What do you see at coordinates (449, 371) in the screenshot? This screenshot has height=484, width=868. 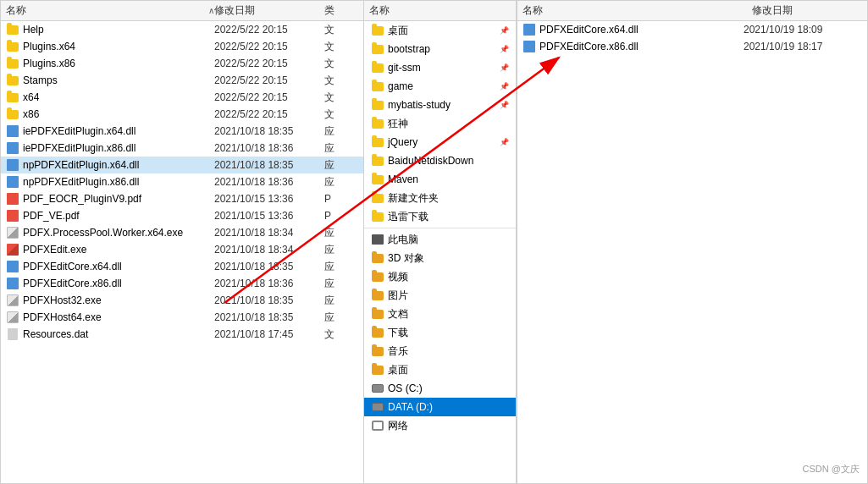 I see `tree-item-label: 桌面` at bounding box center [449, 371].